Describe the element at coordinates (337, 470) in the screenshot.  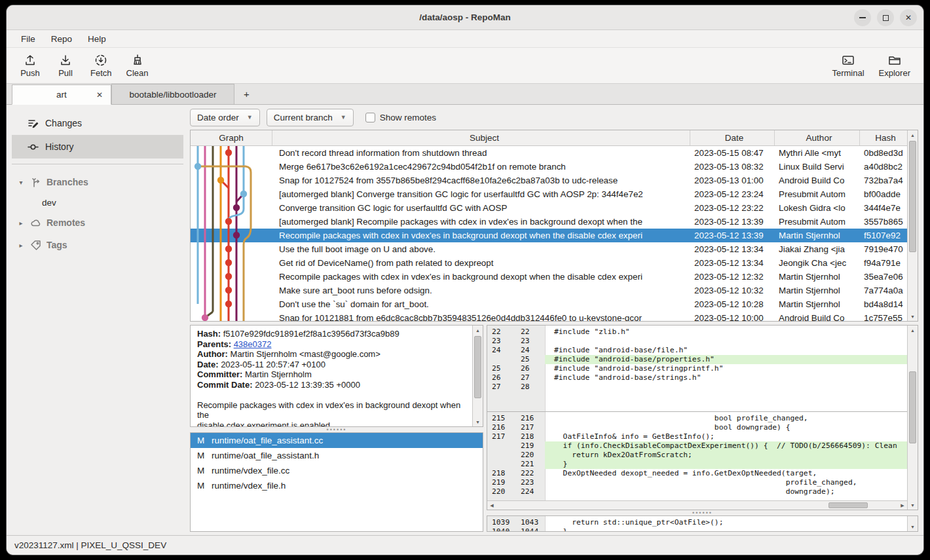
I see `file-row: Mruntime/vdex_file.cc` at that location.